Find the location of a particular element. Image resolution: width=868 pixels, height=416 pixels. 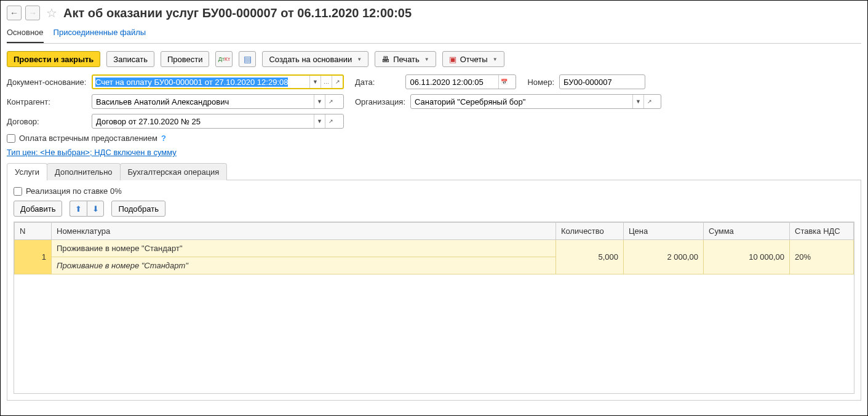

add-row-button: Добавить is located at coordinates (38, 209).